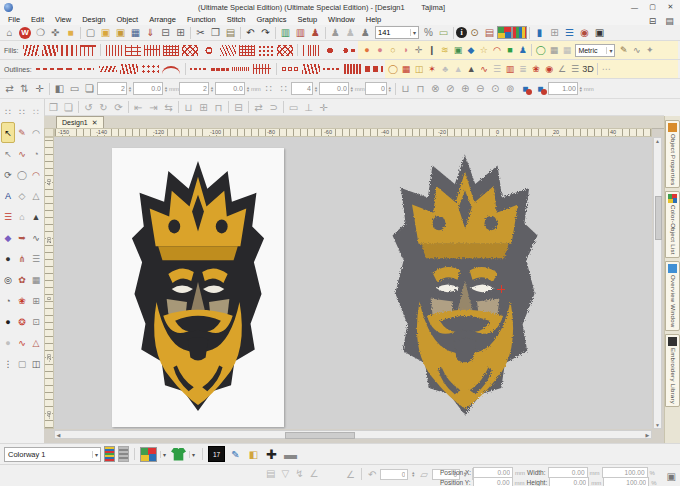 The image size is (680, 486). Describe the element at coordinates (342, 20) in the screenshot. I see `menu-window: Window` at that location.